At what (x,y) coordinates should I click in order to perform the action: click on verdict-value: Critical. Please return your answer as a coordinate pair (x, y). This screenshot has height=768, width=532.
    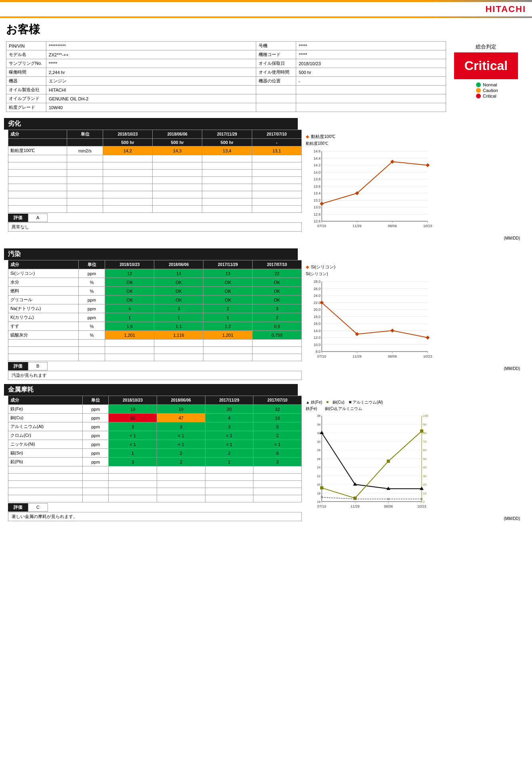
    Looking at the image, I should click on (486, 66).